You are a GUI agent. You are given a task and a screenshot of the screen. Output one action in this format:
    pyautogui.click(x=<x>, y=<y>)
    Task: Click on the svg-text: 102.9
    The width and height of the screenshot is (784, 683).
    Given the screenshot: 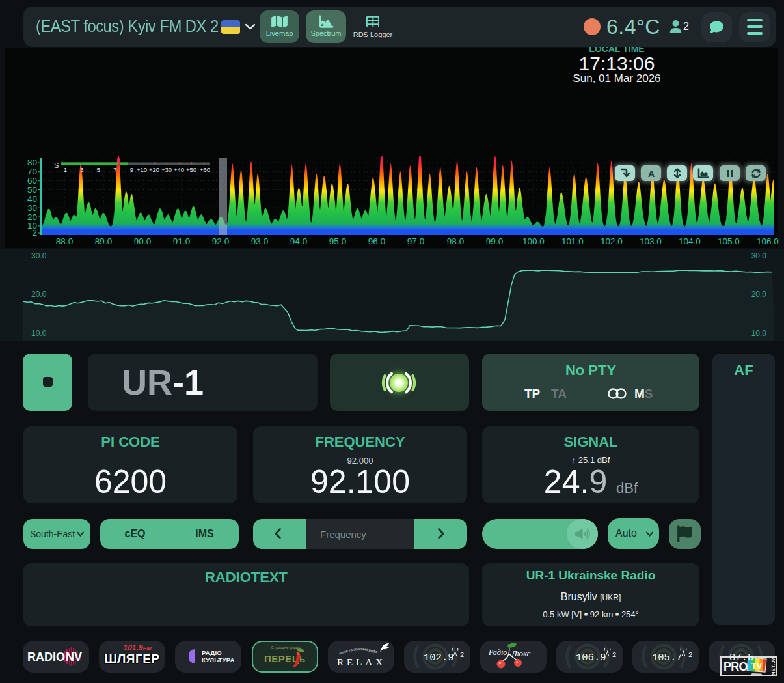 What is the action you would take?
    pyautogui.click(x=439, y=658)
    